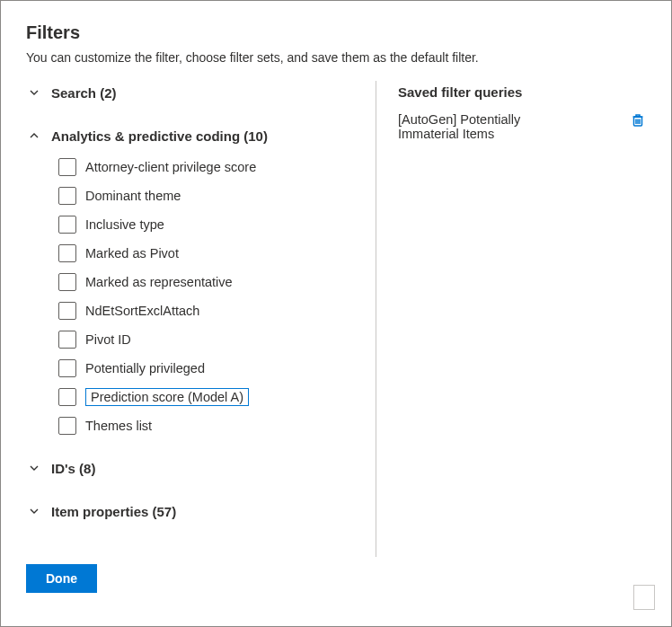  Describe the element at coordinates (208, 340) in the screenshot. I see `filter-item: Pivot ID` at that location.